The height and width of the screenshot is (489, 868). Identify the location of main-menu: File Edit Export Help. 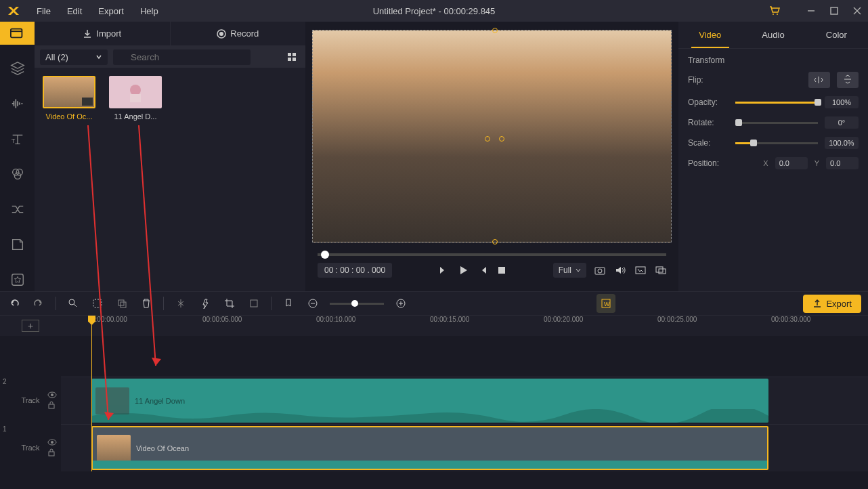
(97, 11).